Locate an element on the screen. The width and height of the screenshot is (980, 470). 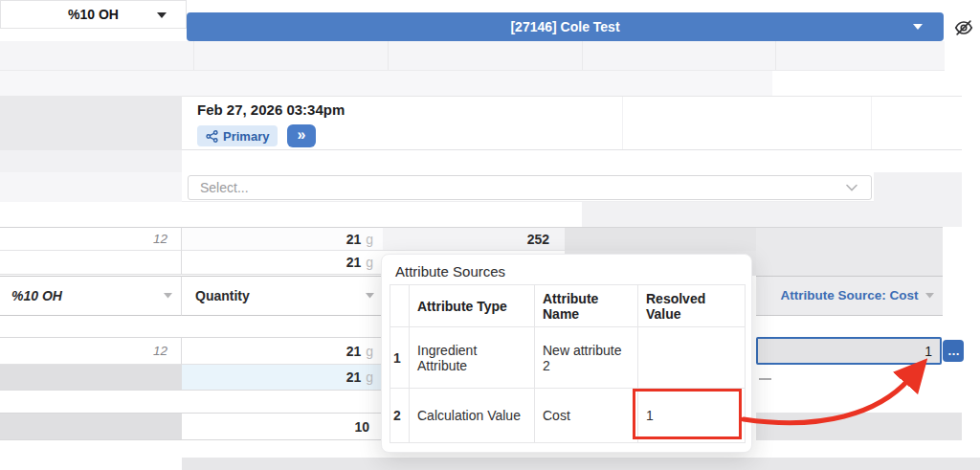
empty-value-dash is located at coordinates (766, 379).